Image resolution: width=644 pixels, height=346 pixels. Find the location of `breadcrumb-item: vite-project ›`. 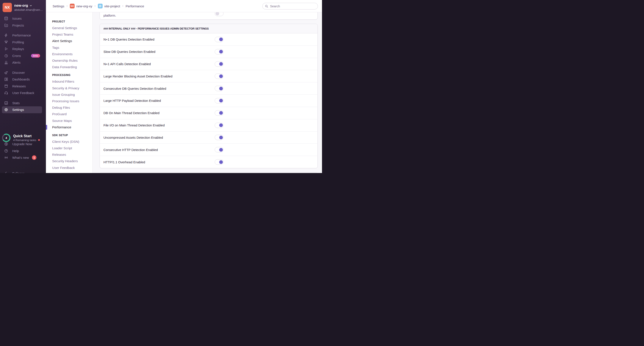

breadcrumb-item: vite-project › is located at coordinates (112, 6).